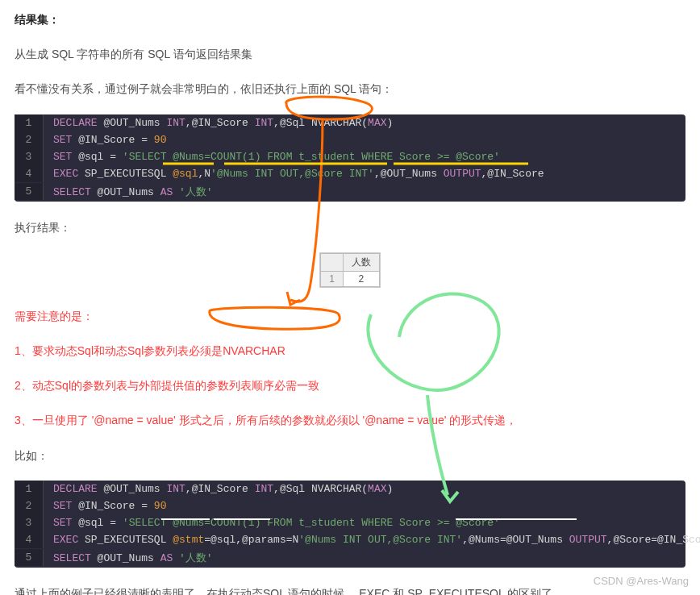 This screenshot has width=700, height=595. I want to click on note-1: 1、要求动态Sql和动态Sql参数列表必须是NVARCHAR, so click(350, 352).